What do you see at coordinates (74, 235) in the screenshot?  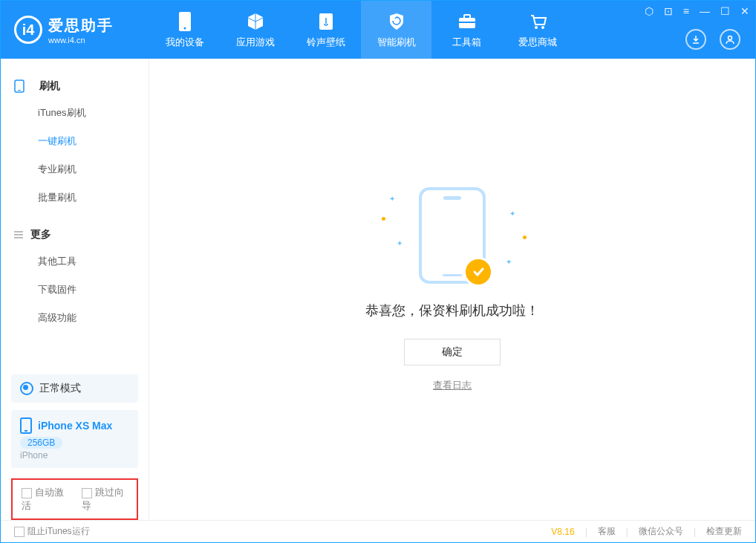 I see `sidebar-group-more: 更多` at bounding box center [74, 235].